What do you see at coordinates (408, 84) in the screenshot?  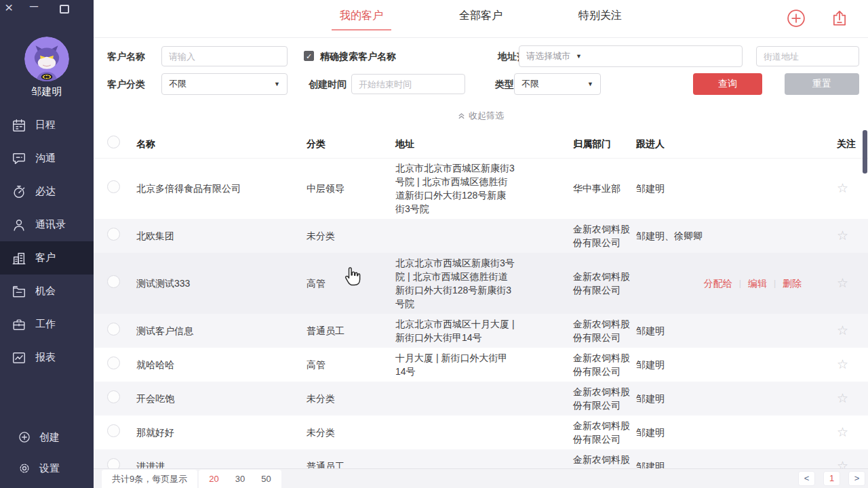 I see `create-time-input` at bounding box center [408, 84].